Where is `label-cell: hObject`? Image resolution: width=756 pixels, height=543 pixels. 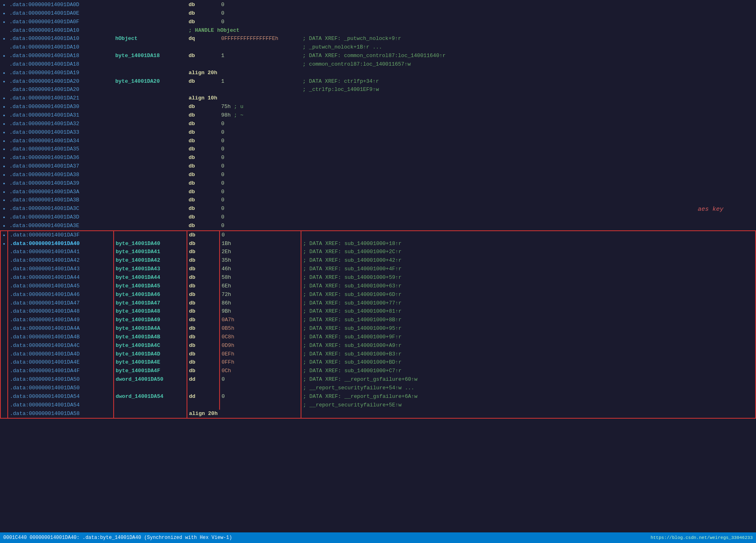 label-cell: hObject is located at coordinates (150, 39).